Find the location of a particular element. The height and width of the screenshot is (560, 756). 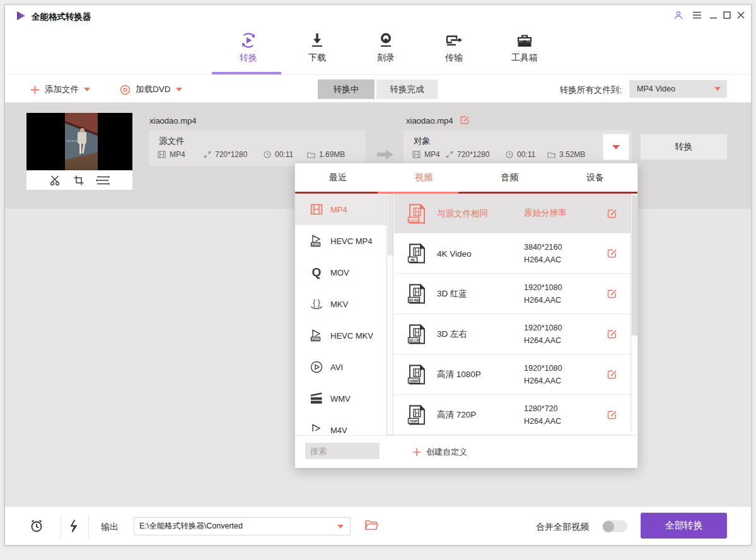

schedule-alarm-icon is located at coordinates (37, 526).